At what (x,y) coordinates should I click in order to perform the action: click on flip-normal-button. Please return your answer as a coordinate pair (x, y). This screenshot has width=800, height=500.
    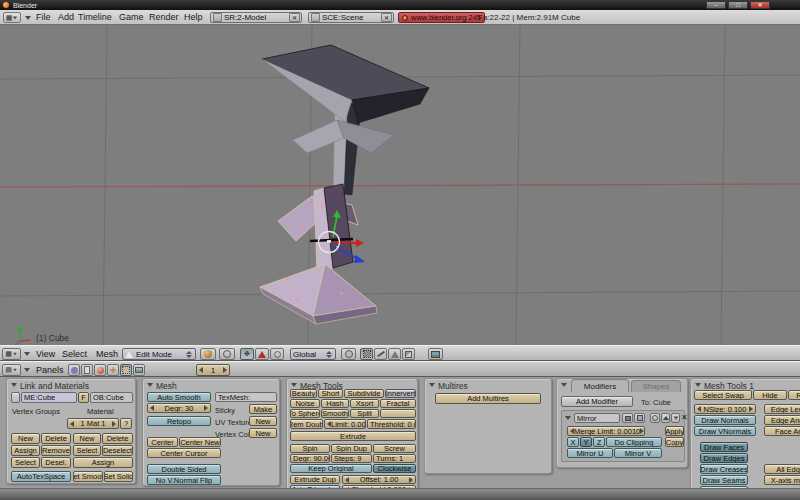
    Looking at the image, I should click on (398, 414).